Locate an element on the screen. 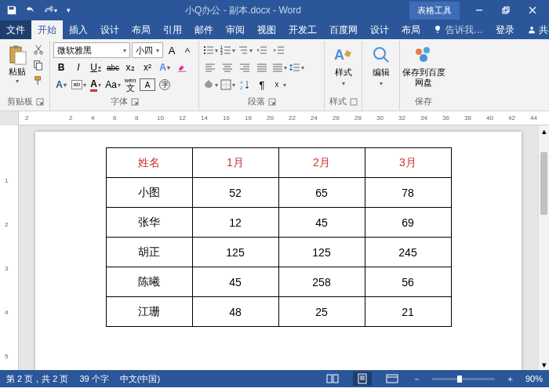  font-effects-a: A▾ is located at coordinates (61, 85).